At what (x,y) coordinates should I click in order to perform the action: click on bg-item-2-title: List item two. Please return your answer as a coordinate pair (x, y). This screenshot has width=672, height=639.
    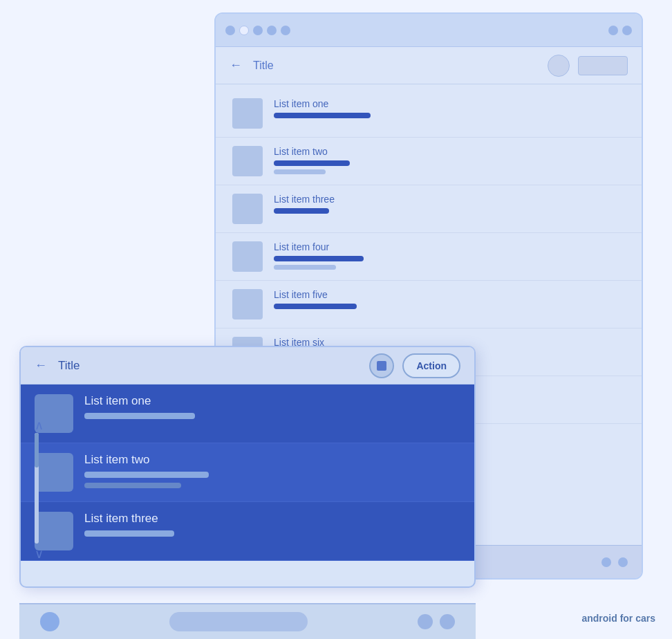
    Looking at the image, I should click on (449, 151).